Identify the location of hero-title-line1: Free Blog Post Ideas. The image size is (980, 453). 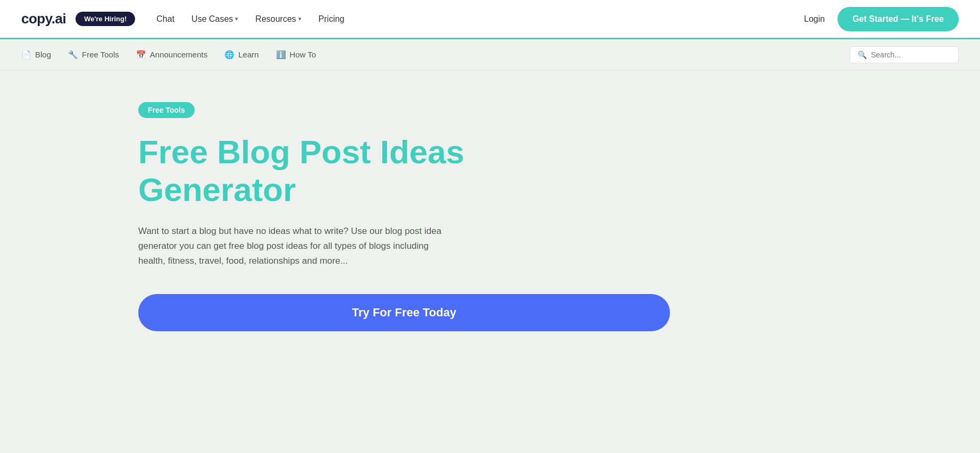
(301, 152).